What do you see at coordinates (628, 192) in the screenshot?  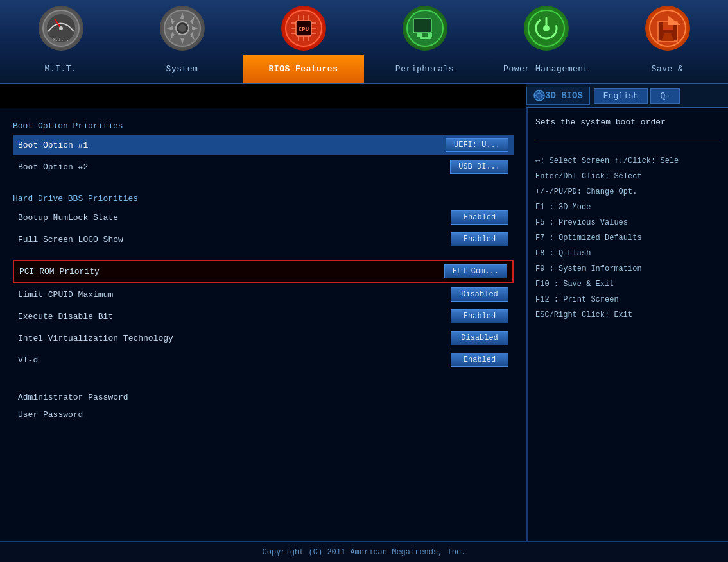 I see `shortcut-2: +/-/PU/PD: Change Opt.` at bounding box center [628, 192].